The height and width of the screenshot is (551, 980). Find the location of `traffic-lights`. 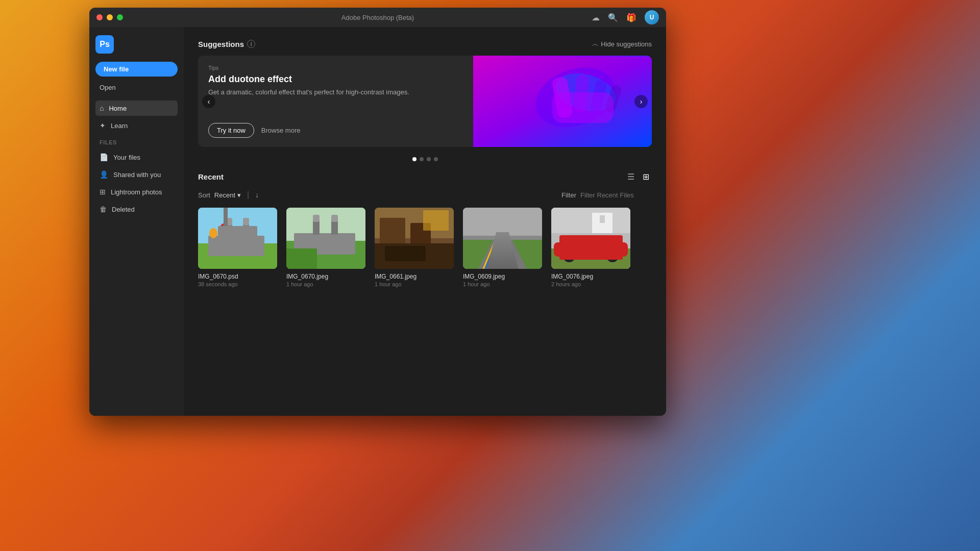

traffic-lights is located at coordinates (110, 17).